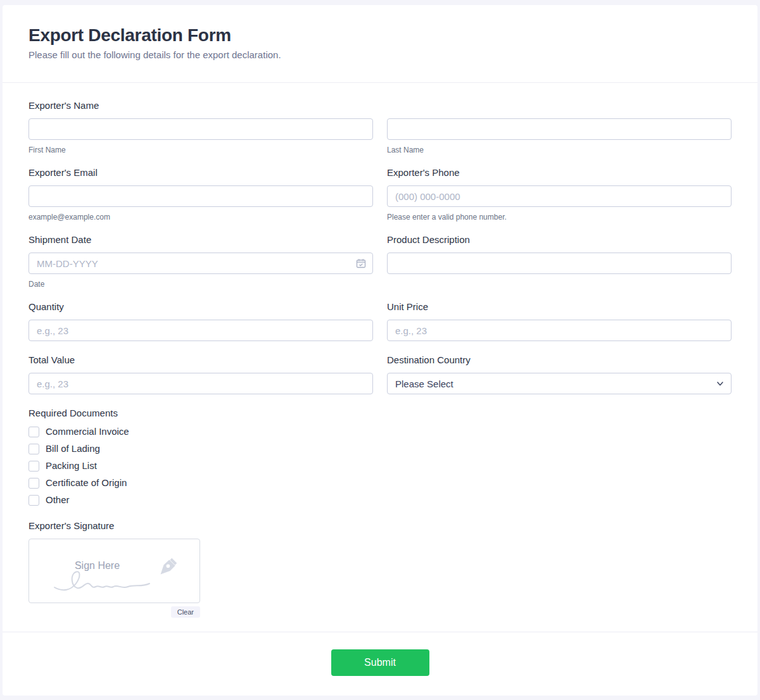 The width and height of the screenshot is (760, 700). I want to click on destination-country-label: Destination Country, so click(559, 360).